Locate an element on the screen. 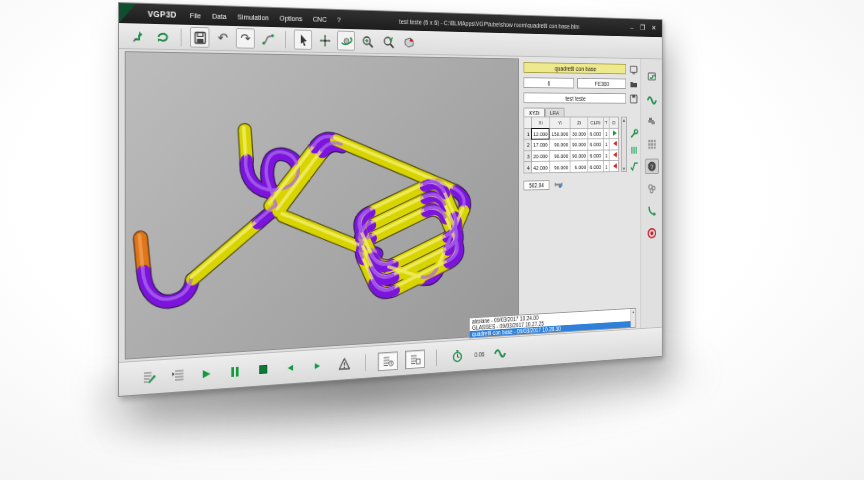 The width and height of the screenshot is (864, 480). play-icon: ▶ is located at coordinates (206, 374).